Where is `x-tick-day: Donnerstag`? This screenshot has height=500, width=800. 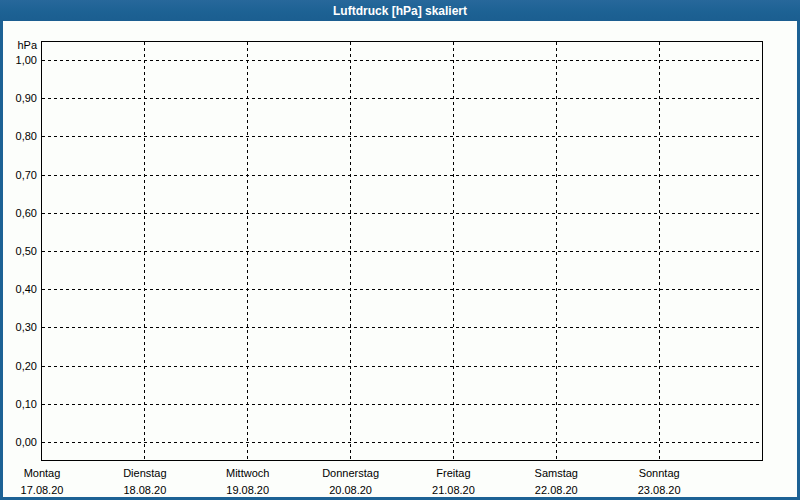 x-tick-day: Donnerstag is located at coordinates (350, 474).